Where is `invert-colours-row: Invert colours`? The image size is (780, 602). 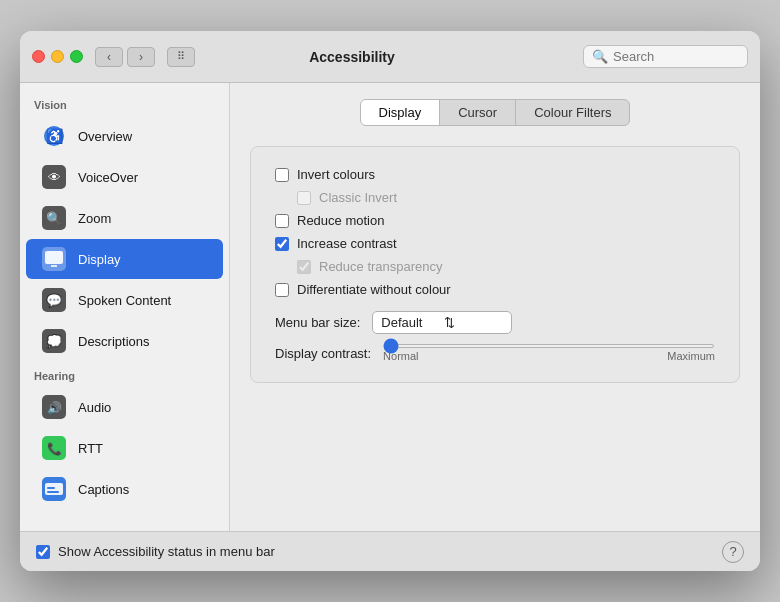 invert-colours-row: Invert colours is located at coordinates (495, 174).